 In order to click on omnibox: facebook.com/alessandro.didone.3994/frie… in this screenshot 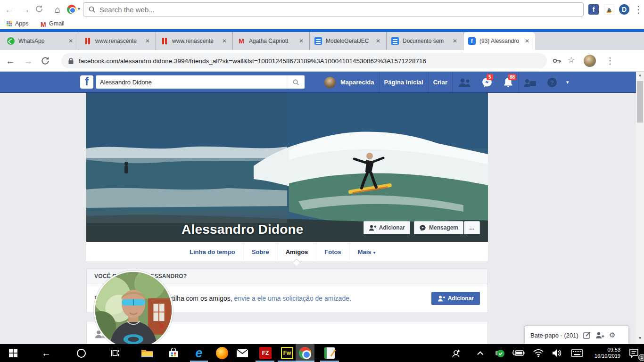, I will do `click(304, 61)`.